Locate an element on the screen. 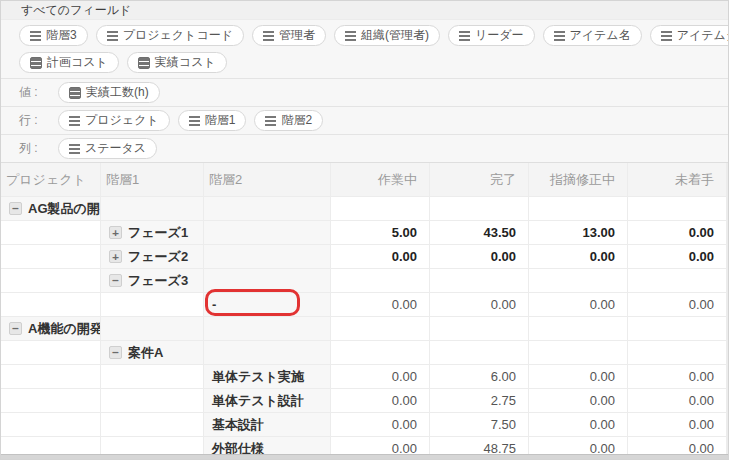  row-header-cell: −フェーズ3 is located at coordinates (152, 281).